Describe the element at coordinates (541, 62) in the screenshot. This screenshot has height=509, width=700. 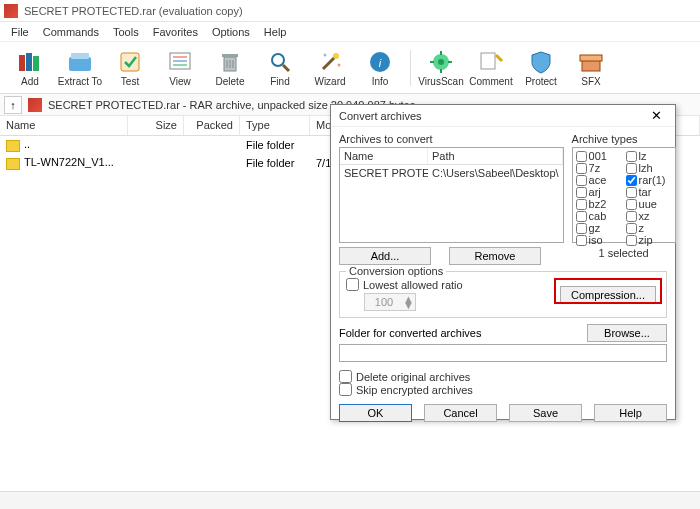
I see `shield-icon` at that location.